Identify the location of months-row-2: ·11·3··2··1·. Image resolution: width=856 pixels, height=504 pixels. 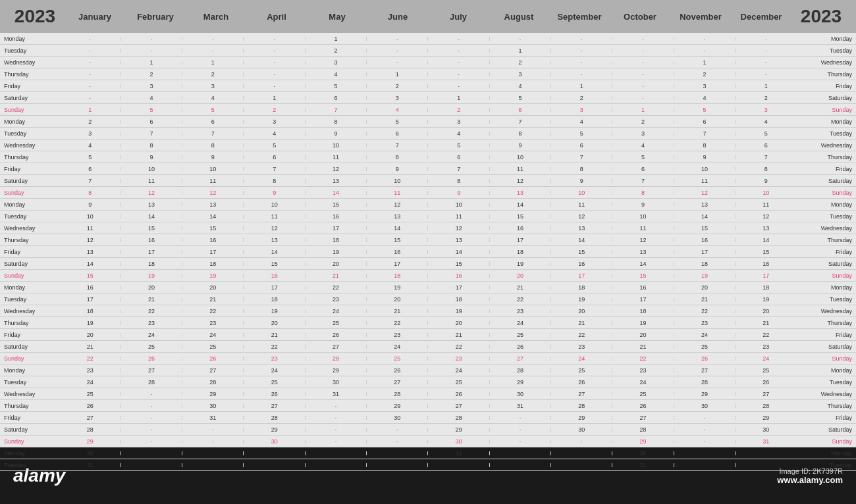
(428, 63).